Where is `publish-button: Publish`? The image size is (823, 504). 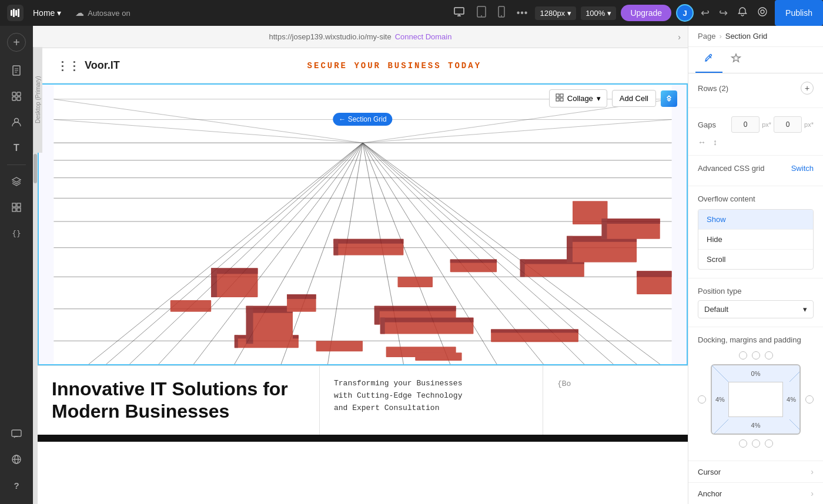
publish-button: Publish is located at coordinates (799, 13).